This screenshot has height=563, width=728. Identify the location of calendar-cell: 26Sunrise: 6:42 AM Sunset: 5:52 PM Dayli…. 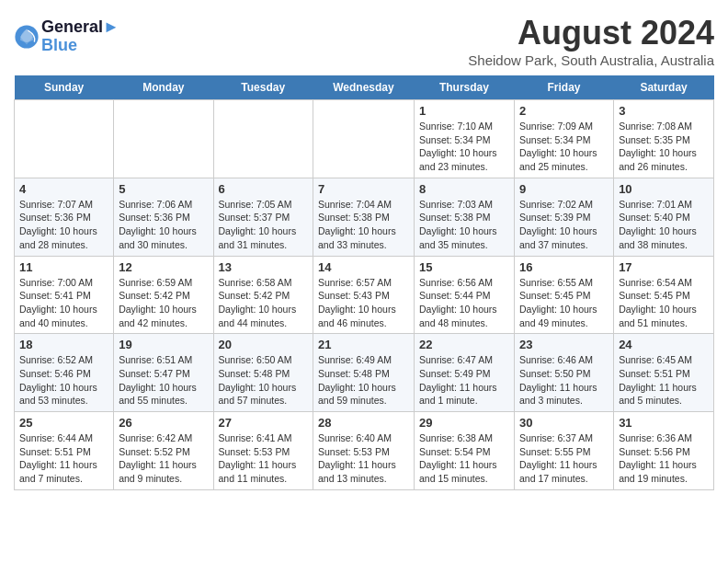
(164, 451).